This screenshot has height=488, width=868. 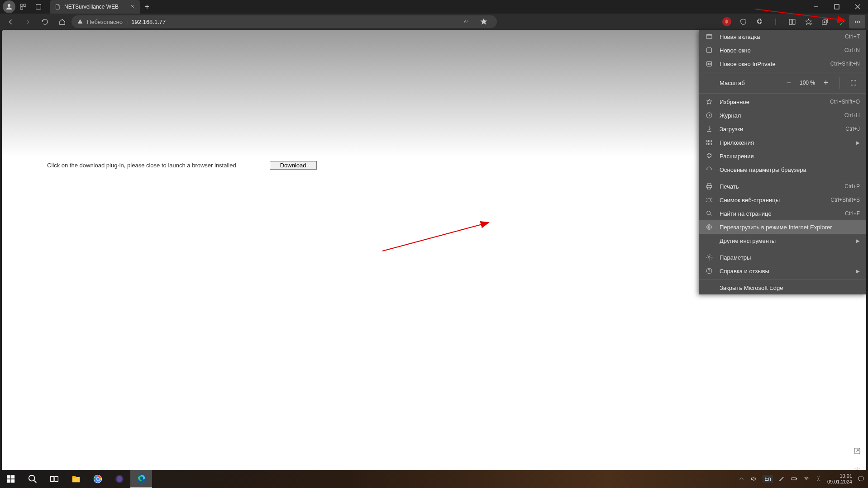 I want to click on zoom-out-button: −, so click(x=789, y=83).